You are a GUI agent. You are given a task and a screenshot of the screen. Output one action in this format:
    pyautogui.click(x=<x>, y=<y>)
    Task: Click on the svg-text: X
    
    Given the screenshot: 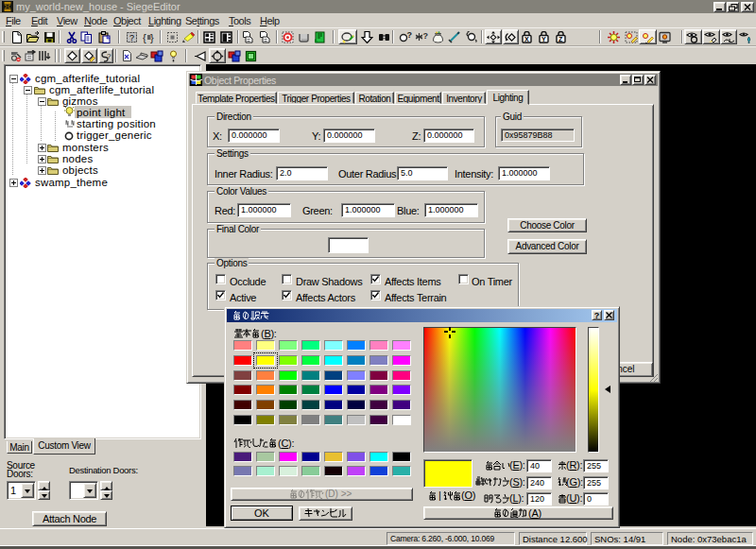 What is the action you would take?
    pyautogui.click(x=527, y=40)
    